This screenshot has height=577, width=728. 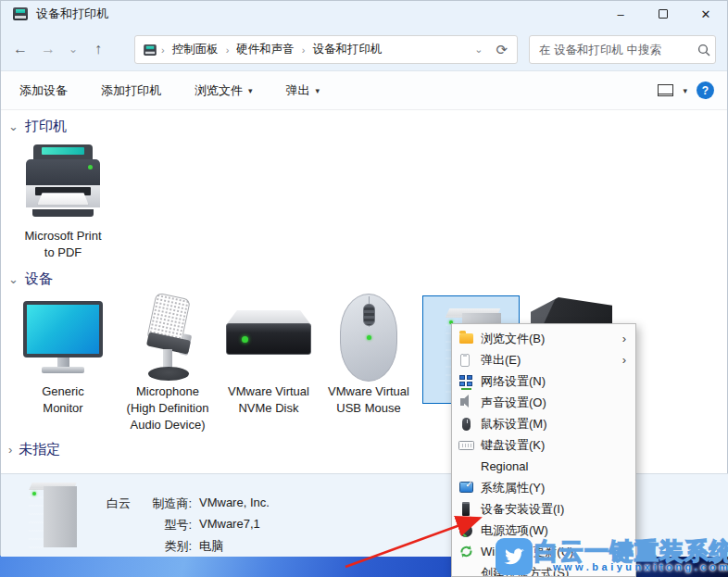 What do you see at coordinates (108, 504) in the screenshot?
I see `device-name: 白云` at bounding box center [108, 504].